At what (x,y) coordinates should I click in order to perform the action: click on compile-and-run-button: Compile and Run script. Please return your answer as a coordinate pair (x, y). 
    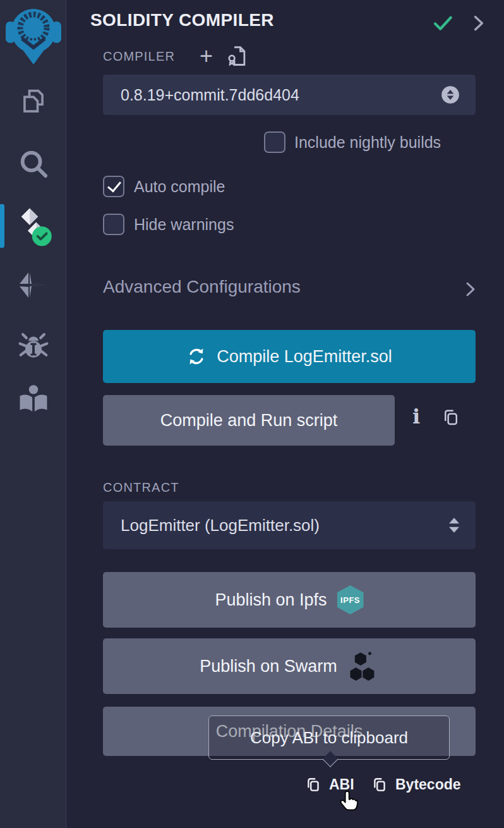
    Looking at the image, I should click on (249, 420).